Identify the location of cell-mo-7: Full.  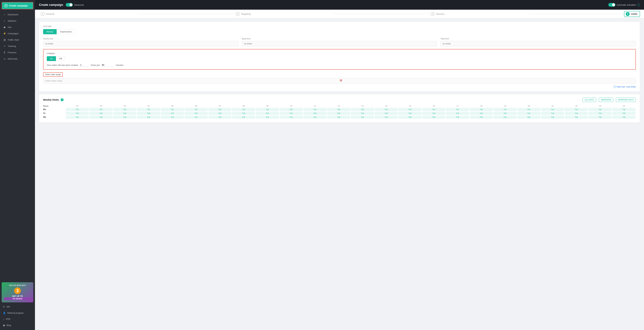
(220, 109).